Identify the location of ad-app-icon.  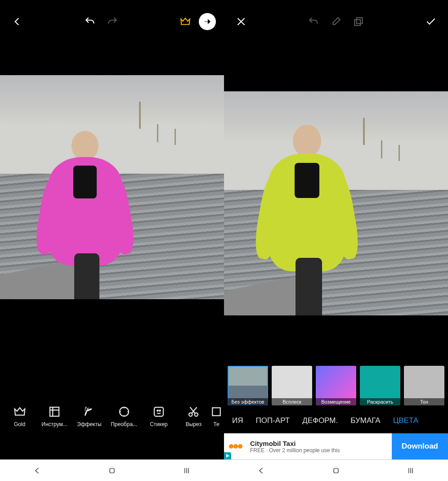
(237, 446).